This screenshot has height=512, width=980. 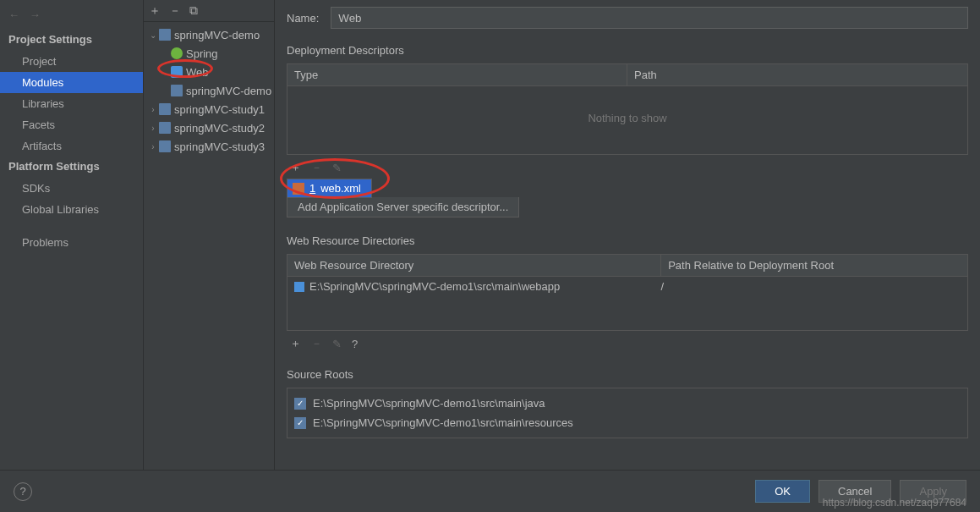 I want to click on deployment-descriptors-title: Deployment Descriptors, so click(x=627, y=51).